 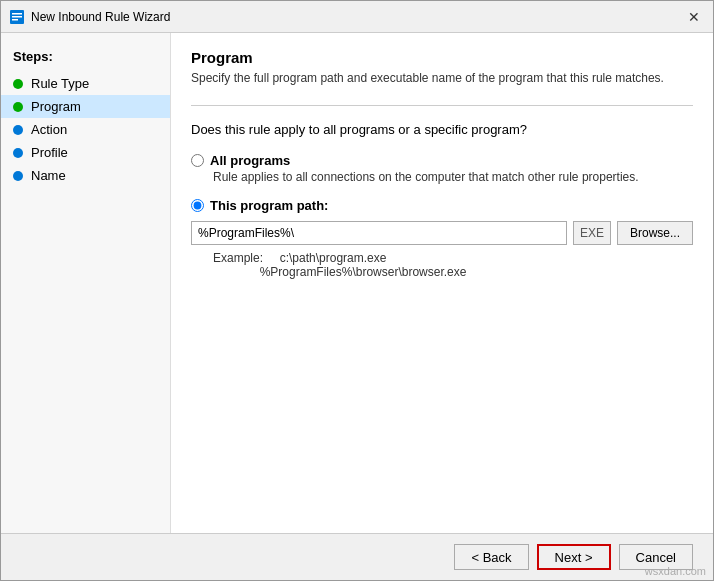 What do you see at coordinates (60, 84) in the screenshot?
I see `sidebar-label-rule-type: Rule Type` at bounding box center [60, 84].